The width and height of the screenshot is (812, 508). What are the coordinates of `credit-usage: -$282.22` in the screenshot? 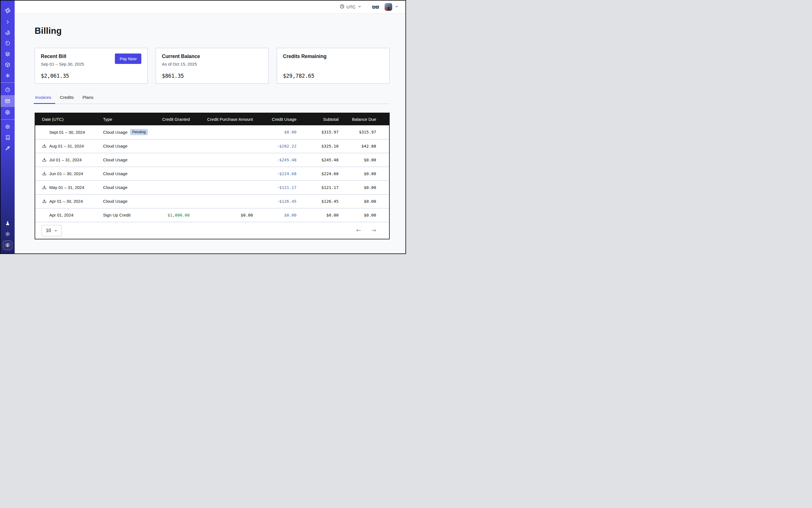 It's located at (279, 146).